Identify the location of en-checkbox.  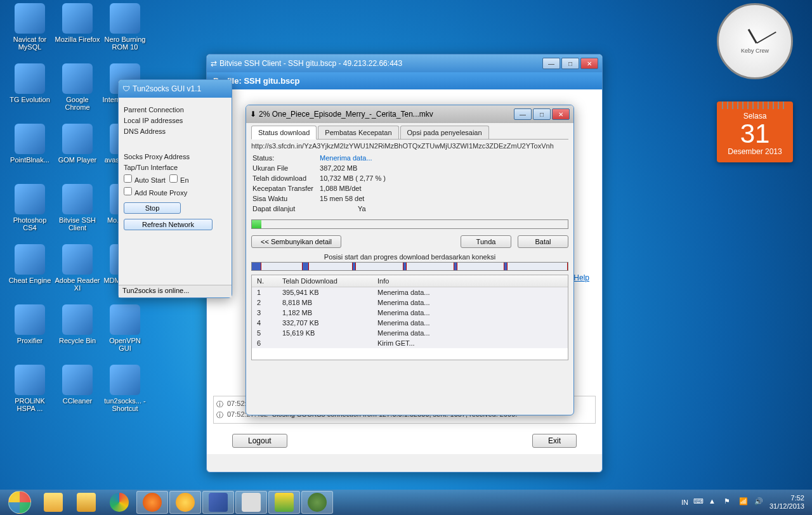
(174, 179).